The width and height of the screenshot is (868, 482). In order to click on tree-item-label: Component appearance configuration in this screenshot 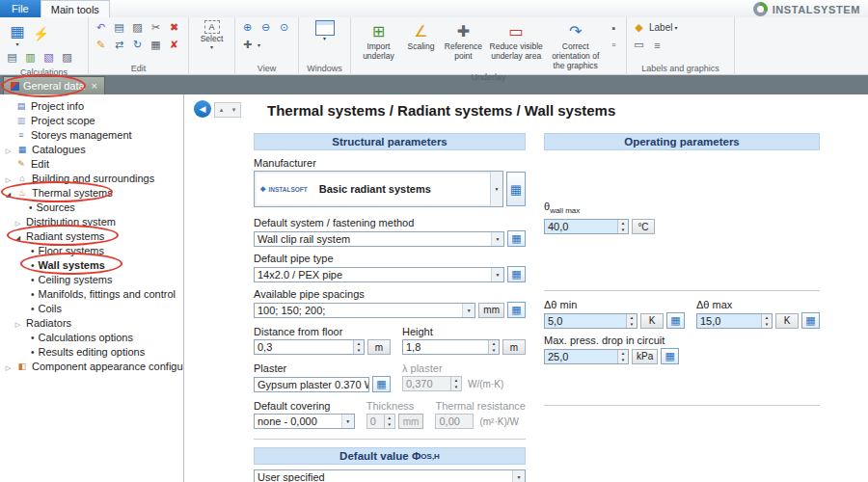, I will do `click(108, 366)`.